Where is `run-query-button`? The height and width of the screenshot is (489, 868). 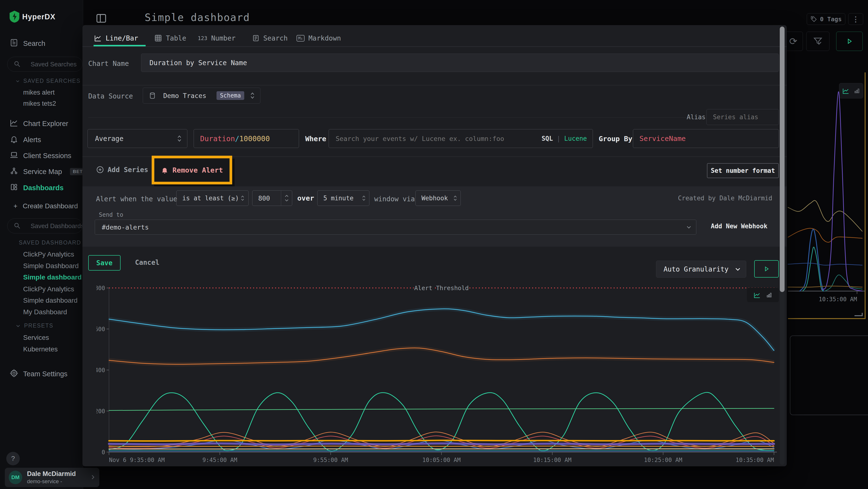 run-query-button is located at coordinates (849, 41).